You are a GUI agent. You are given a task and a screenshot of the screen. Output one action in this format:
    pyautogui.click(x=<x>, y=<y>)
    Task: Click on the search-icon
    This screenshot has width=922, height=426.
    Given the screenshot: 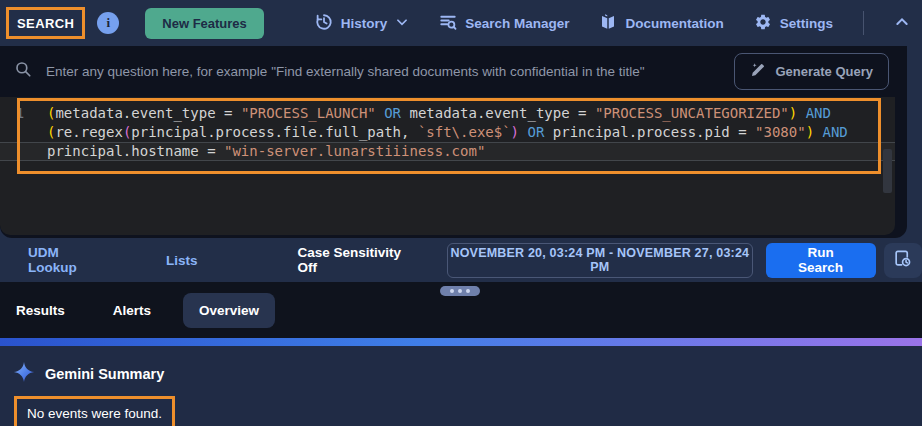 What is the action you would take?
    pyautogui.click(x=23, y=71)
    